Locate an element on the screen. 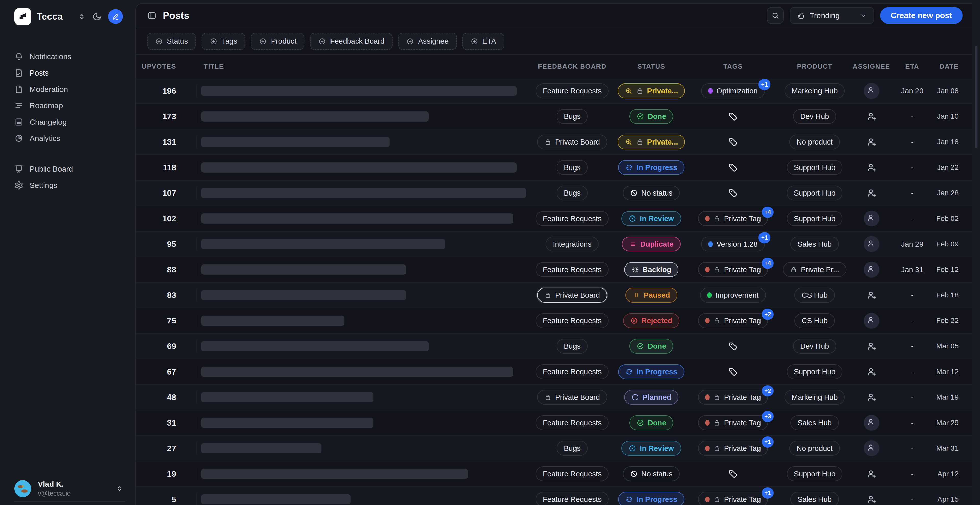 The height and width of the screenshot is (505, 980). status-badge: Paused is located at coordinates (651, 295).